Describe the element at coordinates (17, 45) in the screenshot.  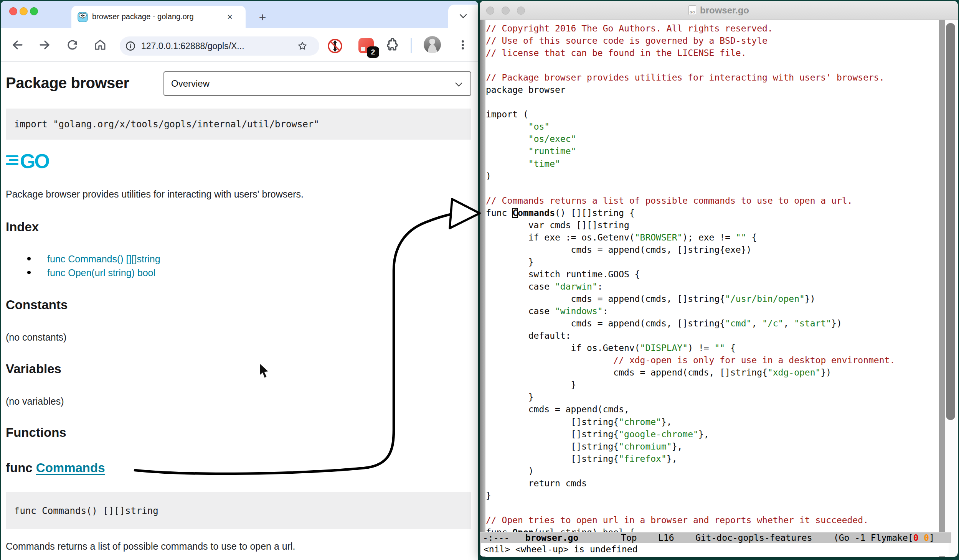
I see `back-button` at that location.